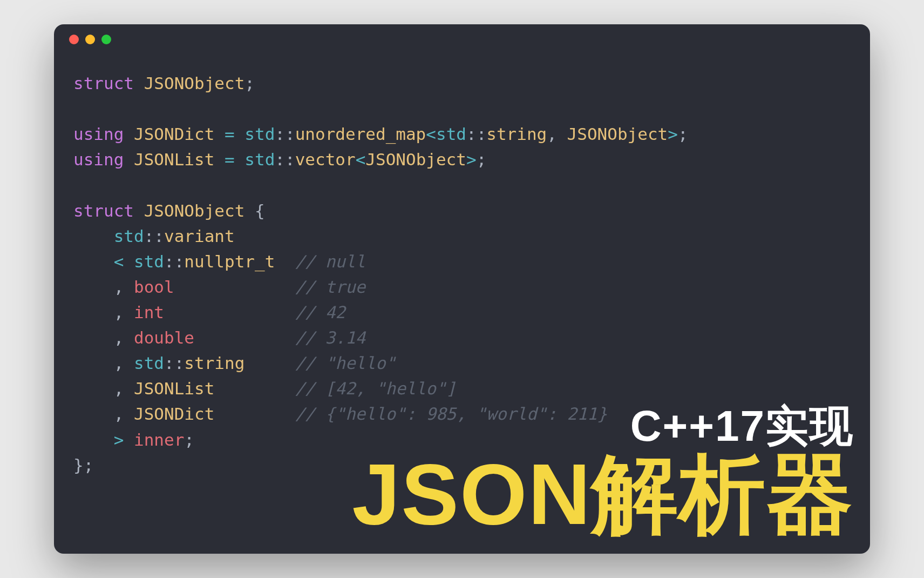 Image resolution: width=924 pixels, height=578 pixels. What do you see at coordinates (462, 211) in the screenshot?
I see `code-line: struct JSONObject {` at bounding box center [462, 211].